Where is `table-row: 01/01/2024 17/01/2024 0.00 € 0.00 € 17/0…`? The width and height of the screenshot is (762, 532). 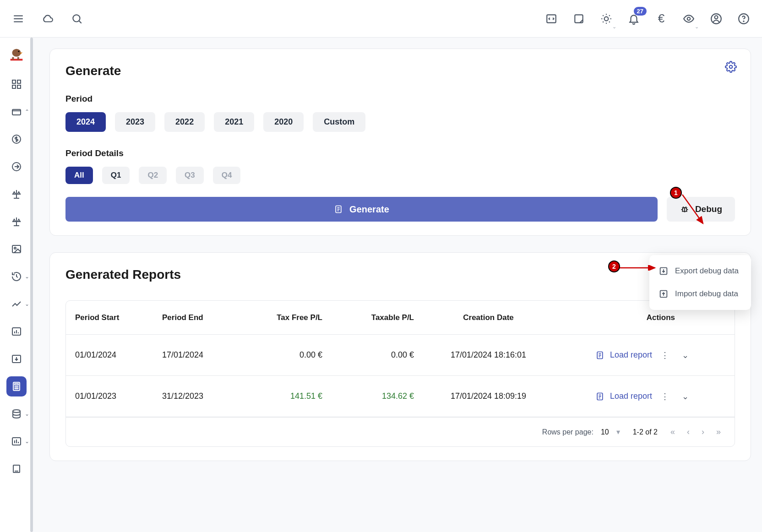
table-row: 01/01/2024 17/01/2024 0.00 € 0.00 € 17/0… is located at coordinates (400, 355).